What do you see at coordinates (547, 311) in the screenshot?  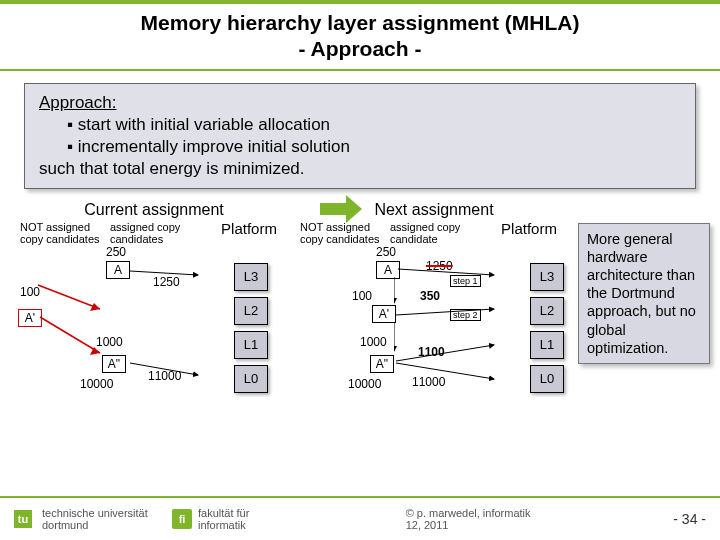 I see `right-l2: L2` at bounding box center [547, 311].